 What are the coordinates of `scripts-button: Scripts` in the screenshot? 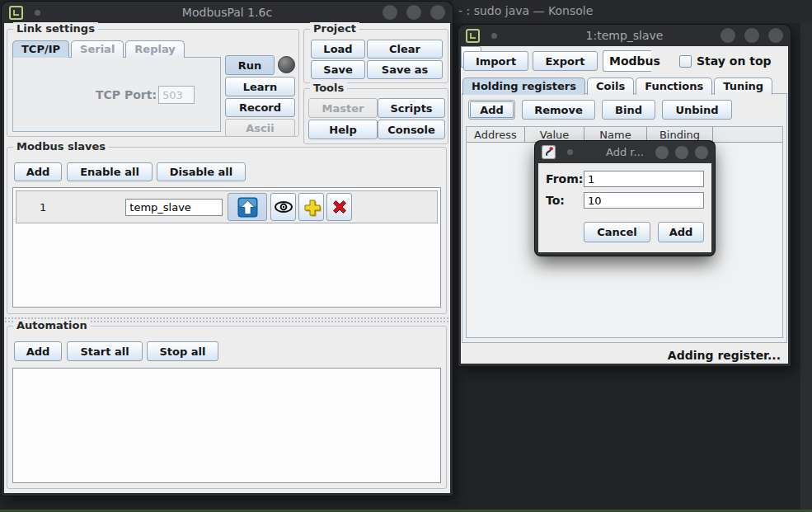 It's located at (411, 108).